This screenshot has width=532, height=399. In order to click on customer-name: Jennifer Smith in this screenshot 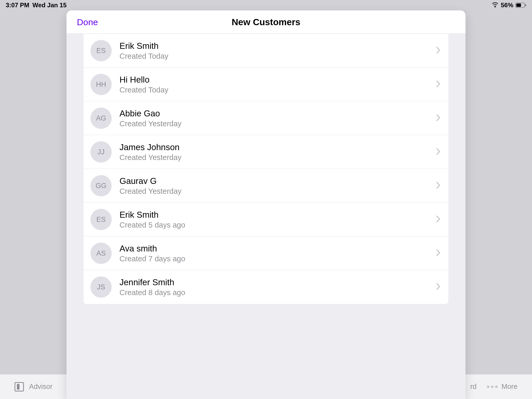, I will do `click(278, 282)`.